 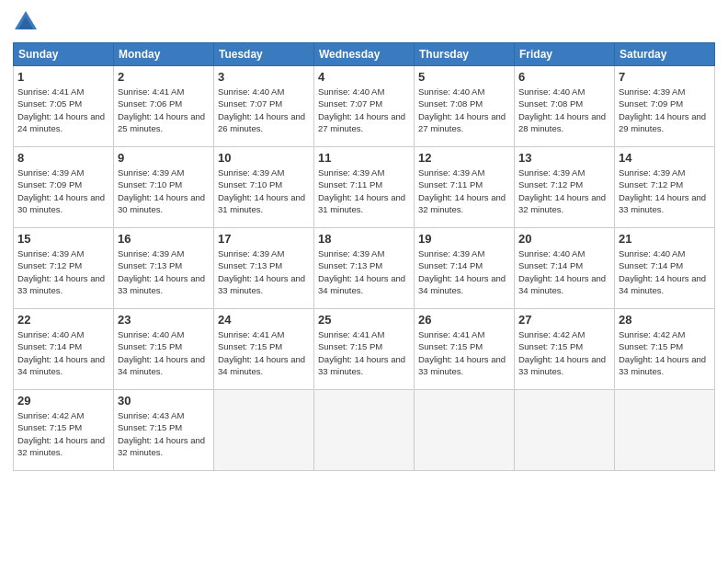 I want to click on day-info: Sunrise: 4:40 AMSunset: 7:14 PMDaylight:…, so click(x=563, y=272).